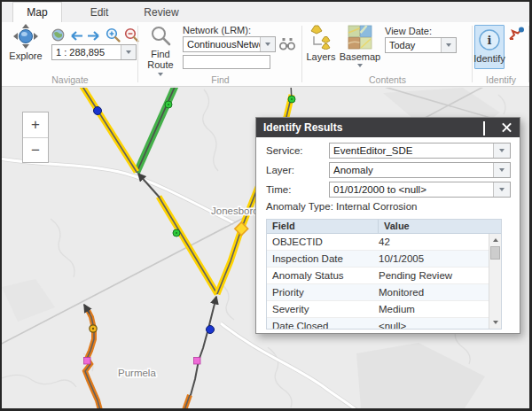  I want to click on layer-dropdown-button, so click(502, 170).